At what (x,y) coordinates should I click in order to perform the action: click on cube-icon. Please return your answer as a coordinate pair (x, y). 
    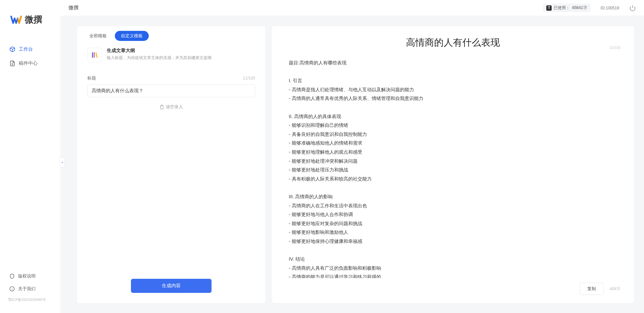
    Looking at the image, I should click on (12, 49).